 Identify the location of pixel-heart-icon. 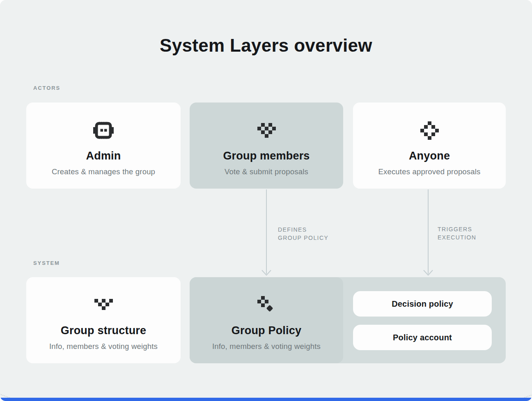
(267, 130).